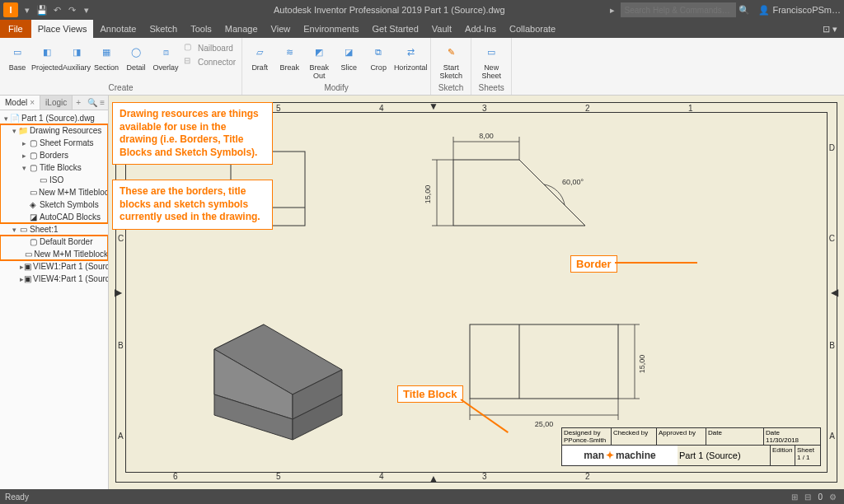 The height and width of the screenshot is (504, 844). What do you see at coordinates (54, 254) in the screenshot?
I see `tree-new-tb-used: ▭New M+M Titleblock` at bounding box center [54, 254].